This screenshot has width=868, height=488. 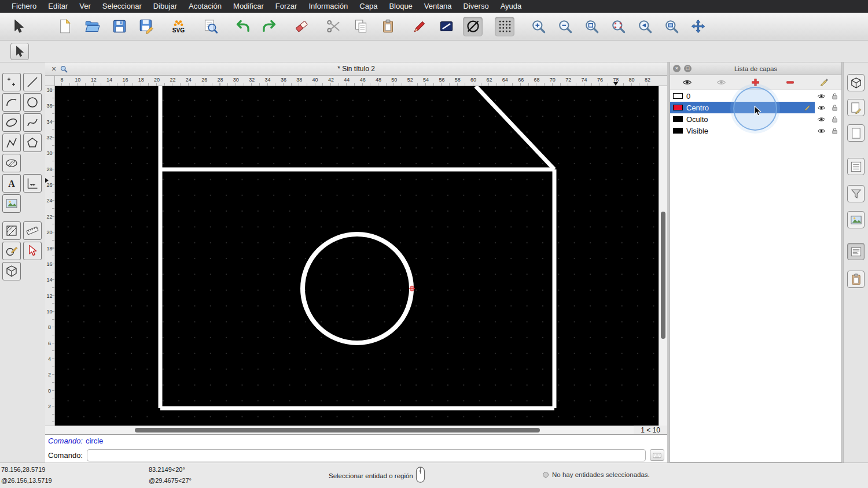 I want to click on select-tool-button, so click(x=20, y=51).